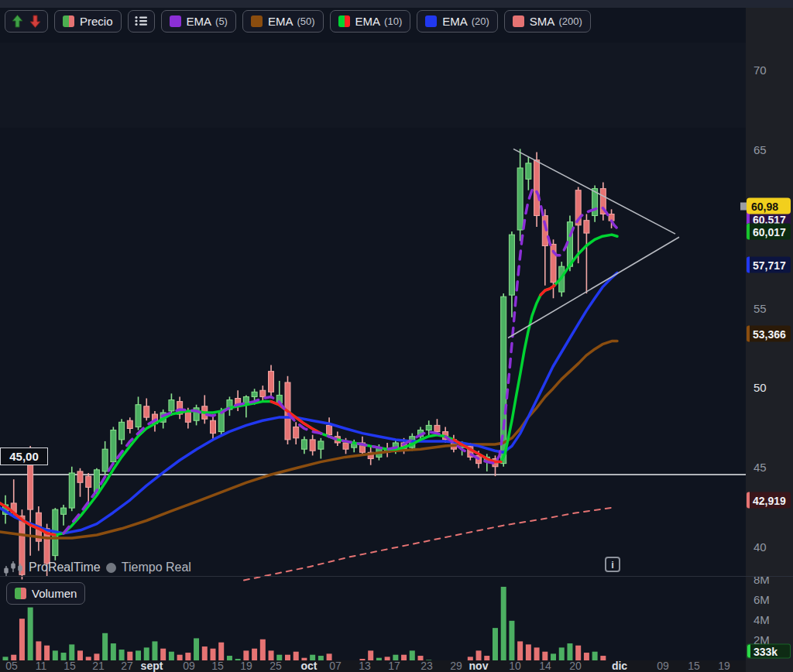 The width and height of the screenshot is (793, 672). I want to click on time-axis-label: 21, so click(98, 666).